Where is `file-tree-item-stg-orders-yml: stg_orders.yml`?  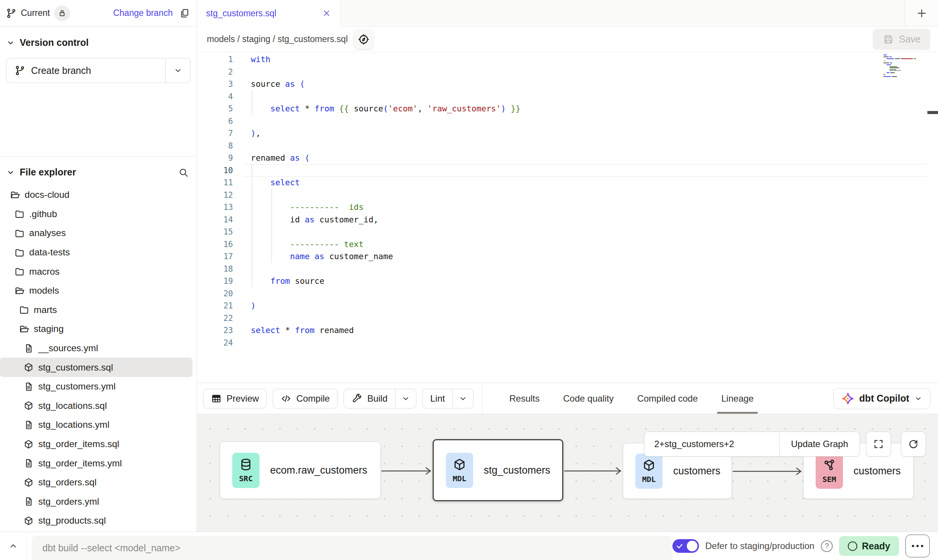 file-tree-item-stg-orders-yml: stg_orders.yml is located at coordinates (96, 502).